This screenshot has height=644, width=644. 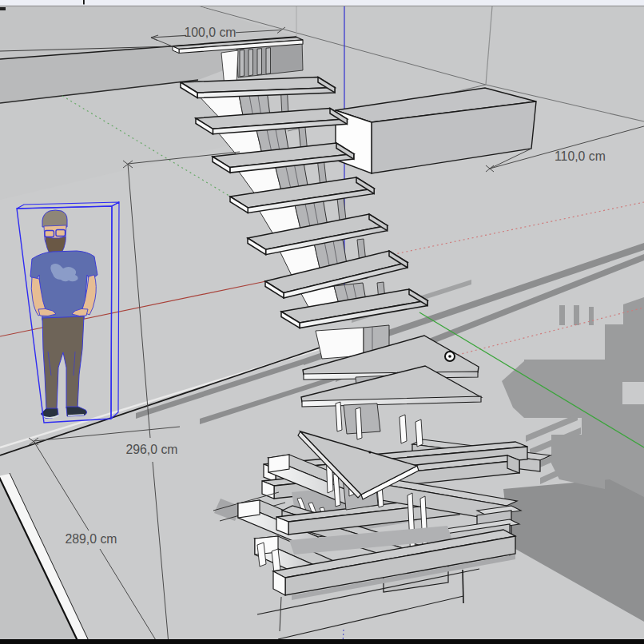 What do you see at coordinates (91, 539) in the screenshot?
I see `svg-text: 289,0 cm` at bounding box center [91, 539].